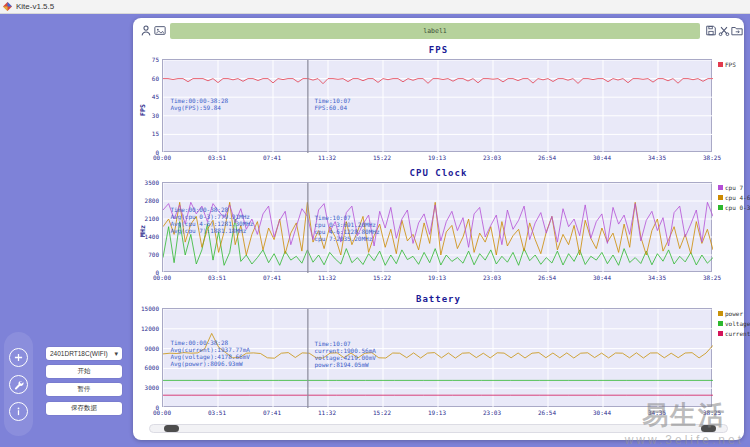 This screenshot has width=750, height=447. I want to click on device-select: 2401DRT18C(WIFI) ▾, so click(84, 354).